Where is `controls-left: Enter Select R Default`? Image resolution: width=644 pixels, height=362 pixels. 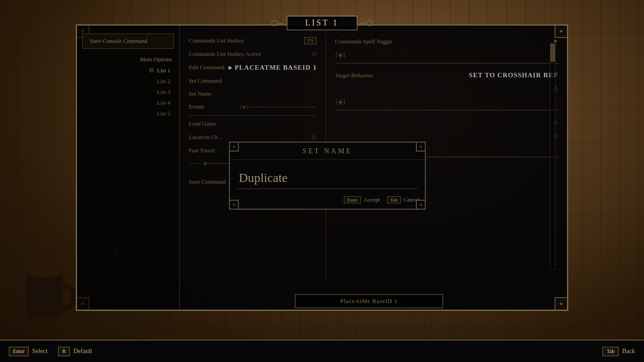 controls-left: Enter Select R Default is located at coordinates (51, 351).